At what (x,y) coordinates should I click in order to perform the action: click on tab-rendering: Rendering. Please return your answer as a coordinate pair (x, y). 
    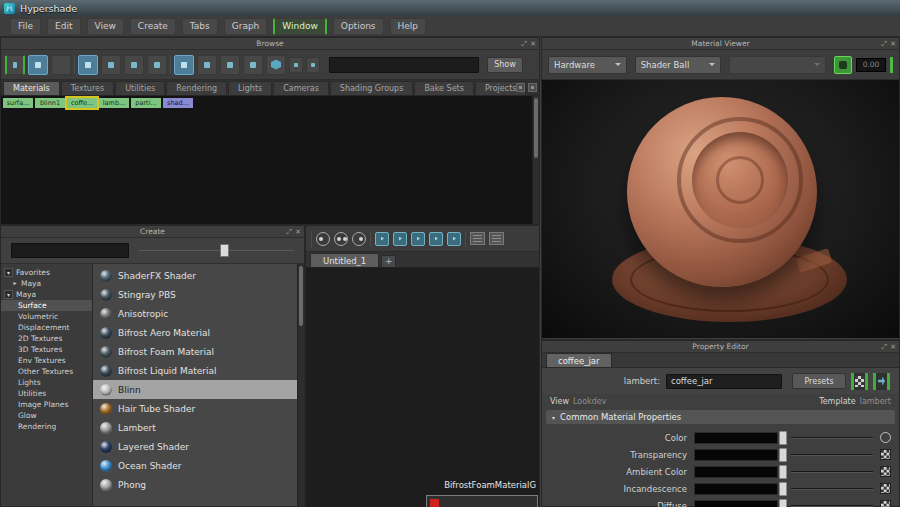
    Looking at the image, I should click on (196, 88).